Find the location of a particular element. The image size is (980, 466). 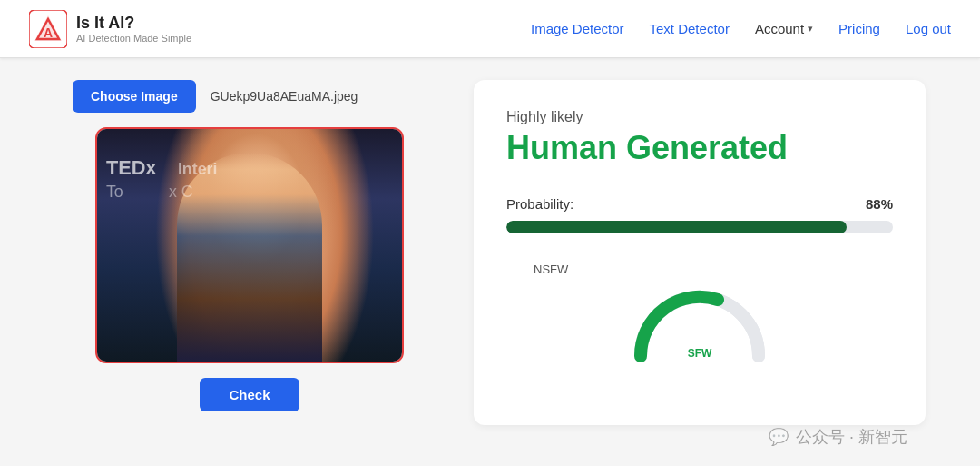

nav: Image Detector Text Detector Account ▾ P… is located at coordinates (740, 29).